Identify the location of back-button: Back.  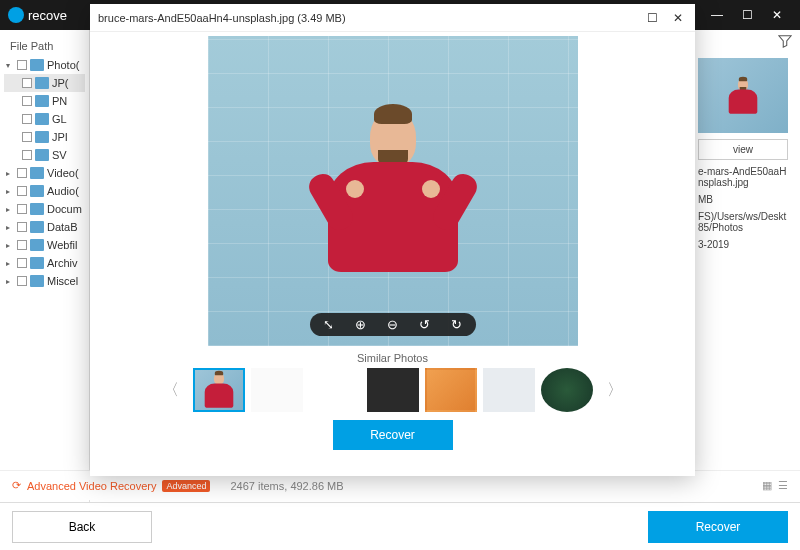
(82, 527).